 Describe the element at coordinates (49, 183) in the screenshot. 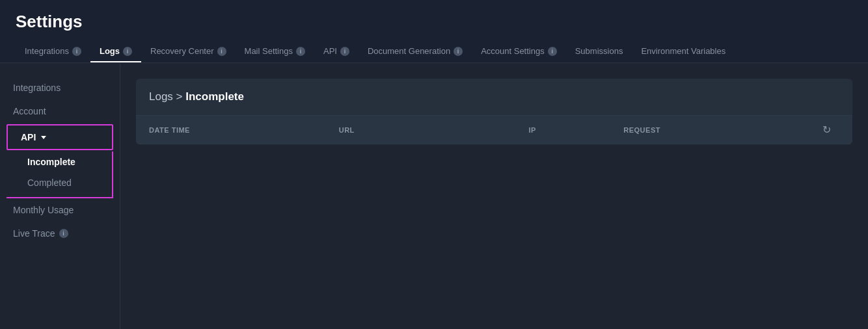

I see `sidebar-subitem-label: Completed` at that location.